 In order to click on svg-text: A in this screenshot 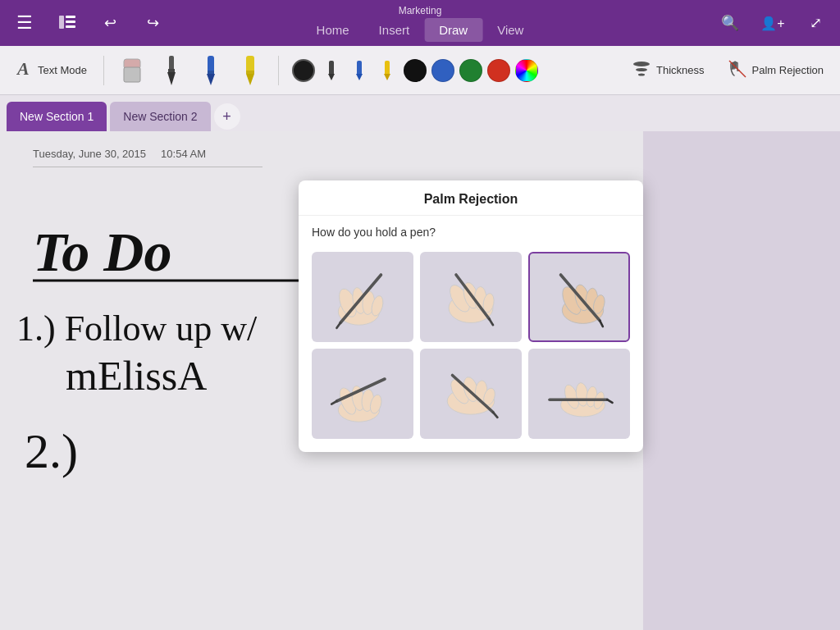, I will do `click(23, 68)`.